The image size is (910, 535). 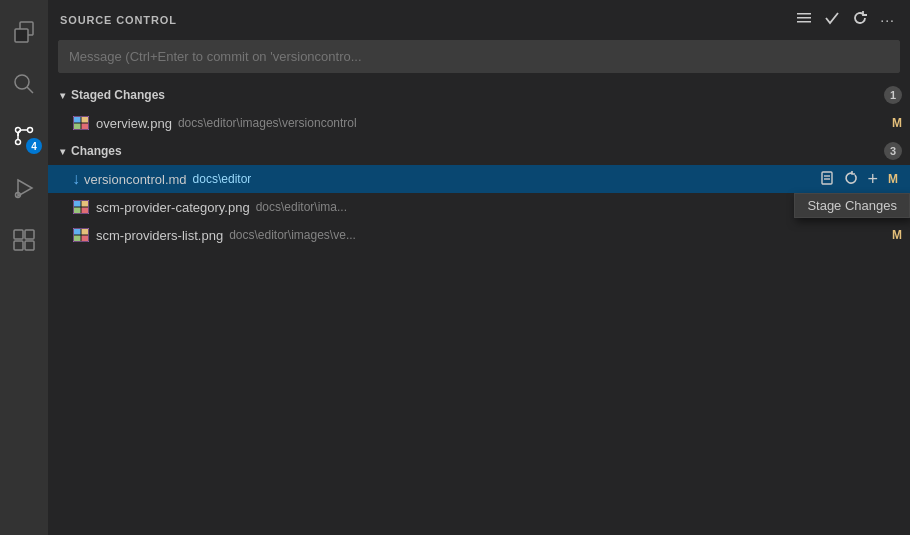 I want to click on commit-checkmark-icon, so click(x=832, y=20).